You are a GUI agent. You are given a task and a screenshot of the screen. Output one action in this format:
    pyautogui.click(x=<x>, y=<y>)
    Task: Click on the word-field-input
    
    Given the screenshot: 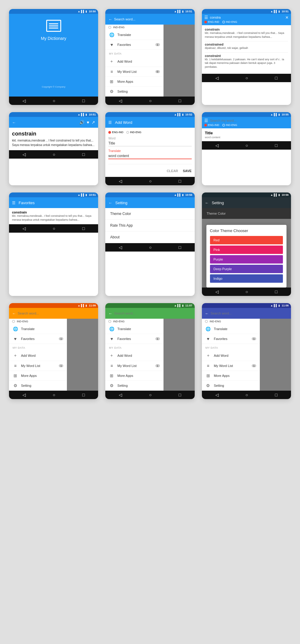 What is the action you would take?
    pyautogui.click(x=150, y=143)
    